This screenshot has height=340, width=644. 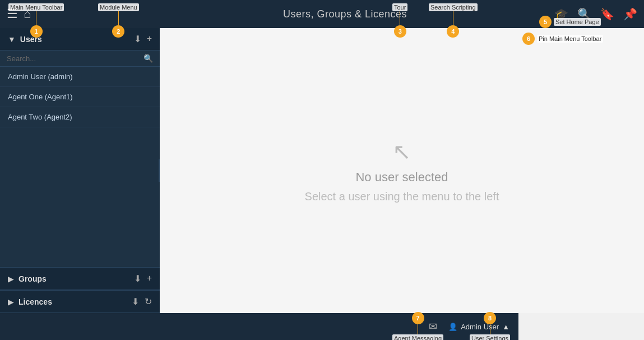 I want to click on licences-refresh-icon: ↻, so click(x=148, y=302).